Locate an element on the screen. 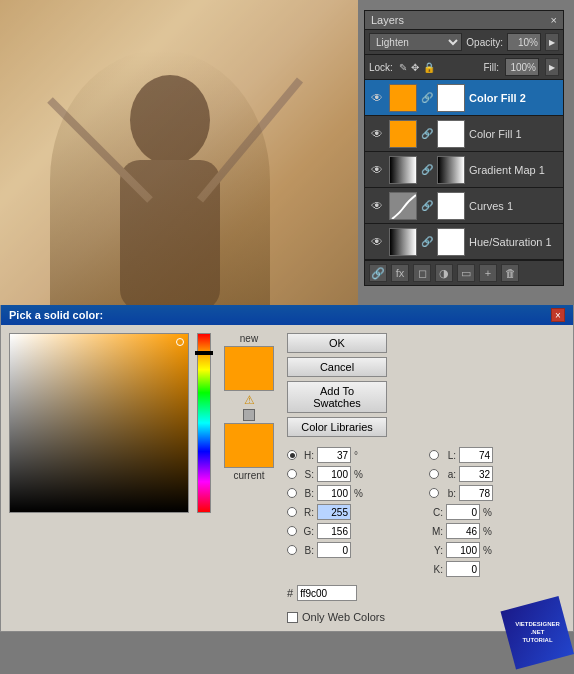  layers-title-bar: Layers × is located at coordinates (464, 20).